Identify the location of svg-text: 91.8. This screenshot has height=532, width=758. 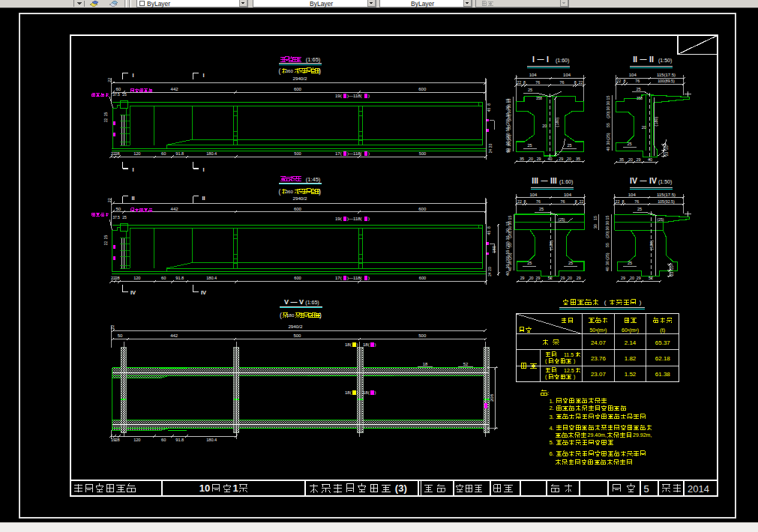
(180, 154).